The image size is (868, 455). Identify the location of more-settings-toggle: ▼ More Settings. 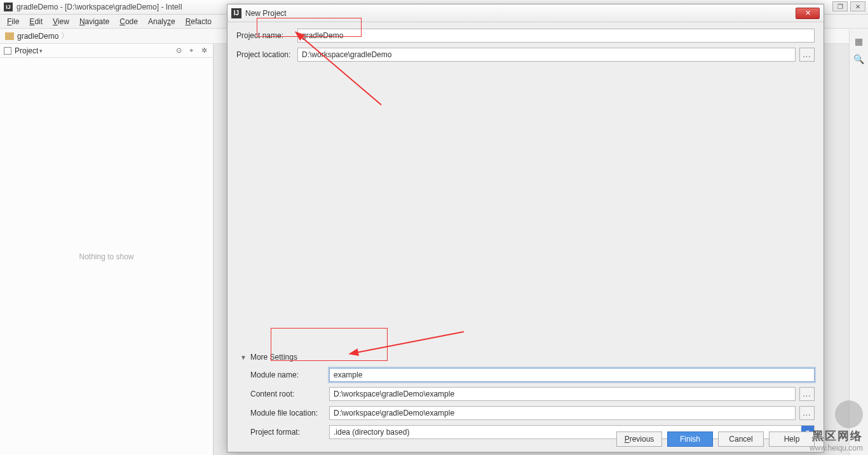
(527, 357).